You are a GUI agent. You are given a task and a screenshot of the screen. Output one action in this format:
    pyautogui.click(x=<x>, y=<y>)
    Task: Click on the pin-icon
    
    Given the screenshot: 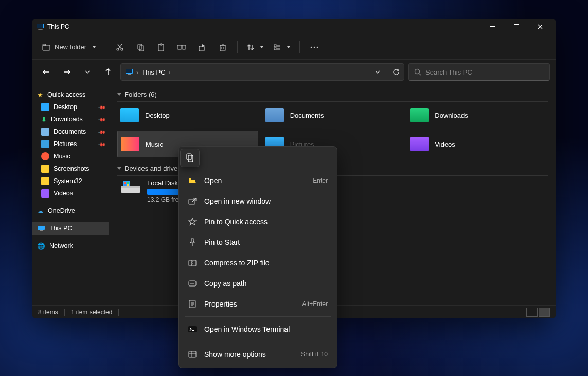 What is the action you would take?
    pyautogui.click(x=192, y=242)
    